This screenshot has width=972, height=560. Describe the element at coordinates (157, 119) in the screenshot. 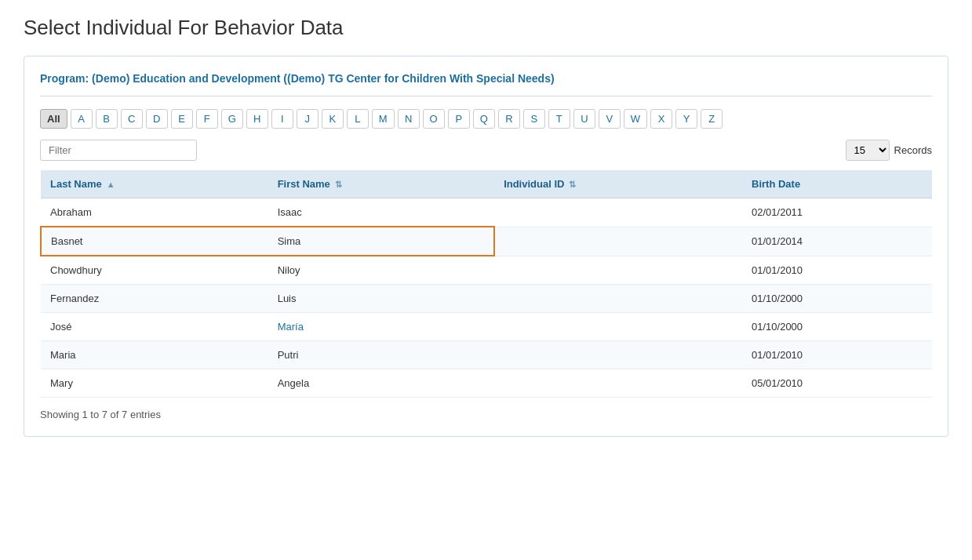

I see `alpha-btn-d: D` at that location.